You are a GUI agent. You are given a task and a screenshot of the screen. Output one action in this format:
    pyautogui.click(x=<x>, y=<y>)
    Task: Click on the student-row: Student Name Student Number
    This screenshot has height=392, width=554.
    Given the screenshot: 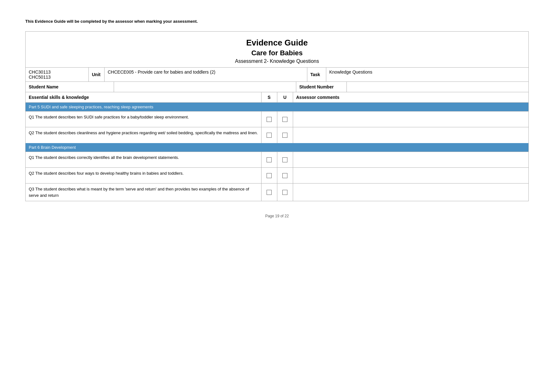 What is the action you would take?
    pyautogui.click(x=277, y=87)
    